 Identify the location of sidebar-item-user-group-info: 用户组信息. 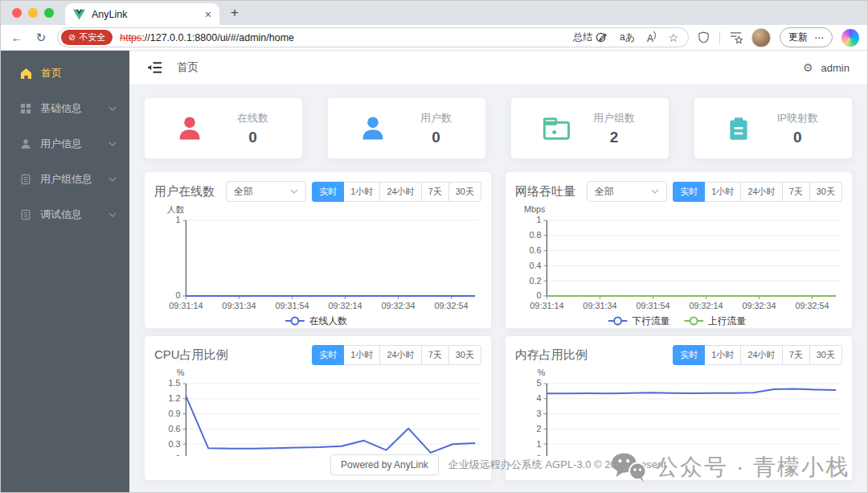
(65, 179).